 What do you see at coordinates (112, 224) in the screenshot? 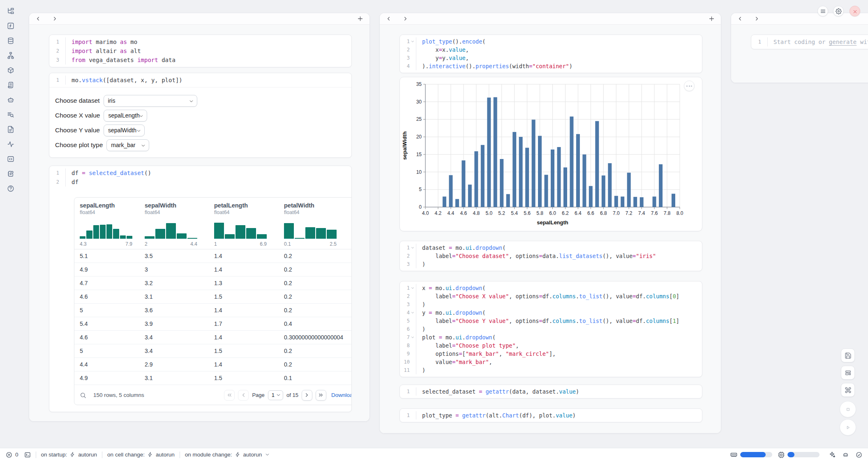
I see `table-column-header: sepalLength float64 4.37.9` at bounding box center [112, 224].